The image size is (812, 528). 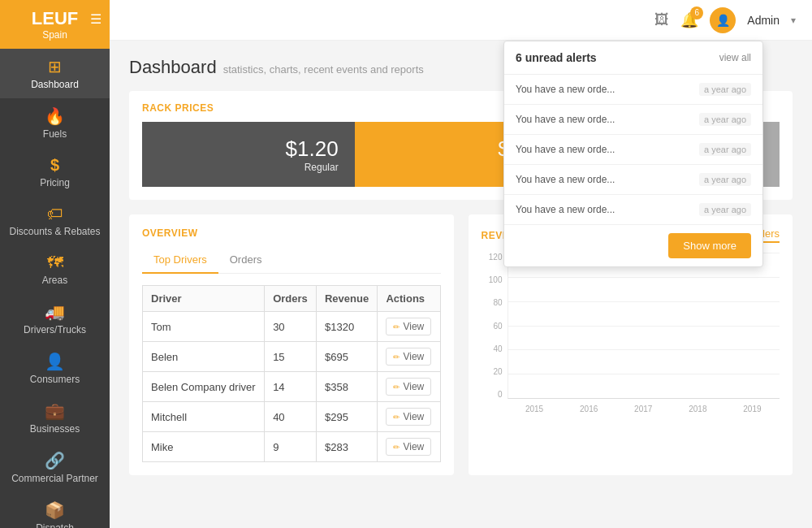 What do you see at coordinates (55, 429) in the screenshot?
I see `sidebar-label-businesses: Businesses` at bounding box center [55, 429].